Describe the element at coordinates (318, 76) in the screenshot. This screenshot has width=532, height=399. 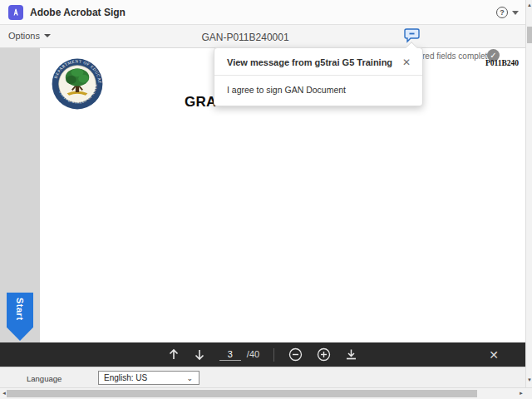
I see `message-popup: View message from g5trai G5 Training ✕ I…` at that location.